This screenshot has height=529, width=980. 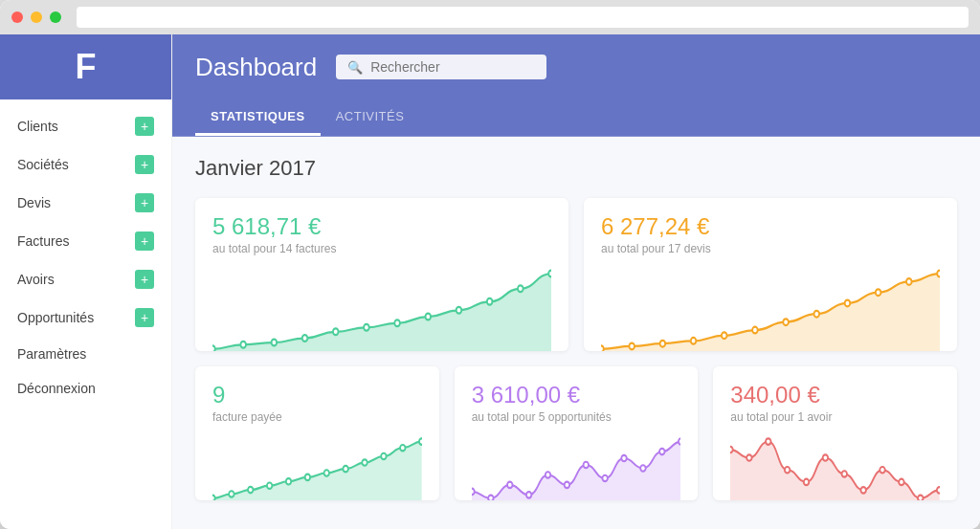 I want to click on card-label: au total pour 1 avoir, so click(x=835, y=417).